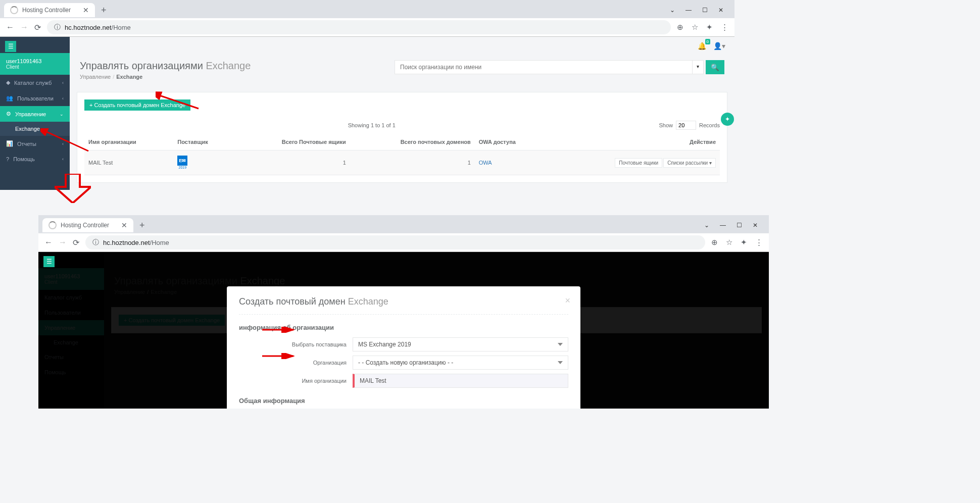 The image size is (980, 503). Describe the element at coordinates (461, 344) in the screenshot. I see `provider-select: MS Exchange 2019` at that location.